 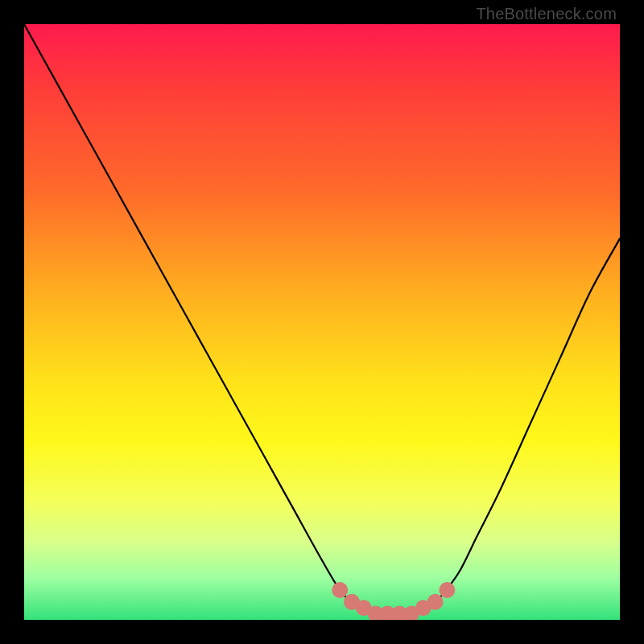 I want to click on attribution-label: TheBottleneck.com, so click(x=546, y=14).